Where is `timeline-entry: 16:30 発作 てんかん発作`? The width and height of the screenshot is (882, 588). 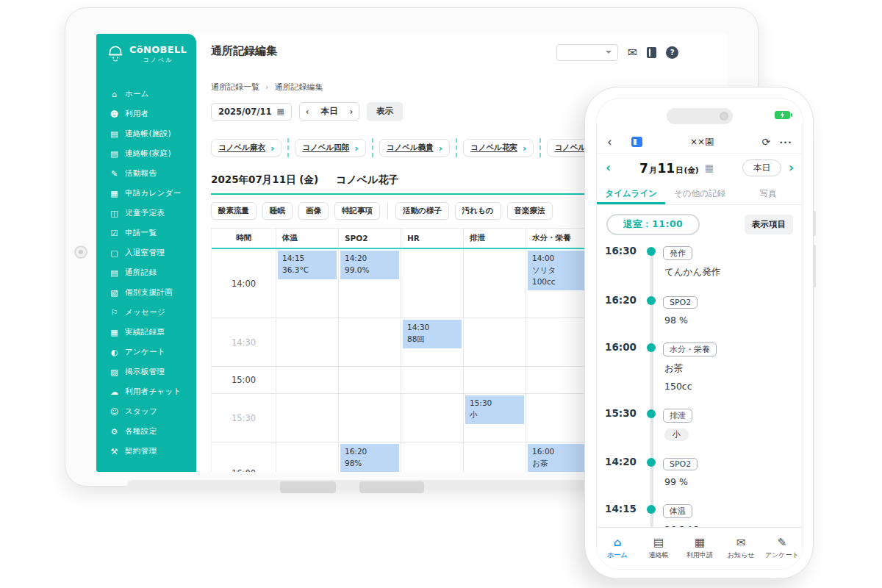 timeline-entry: 16:30 発作 てんかん発作 is located at coordinates (700, 262).